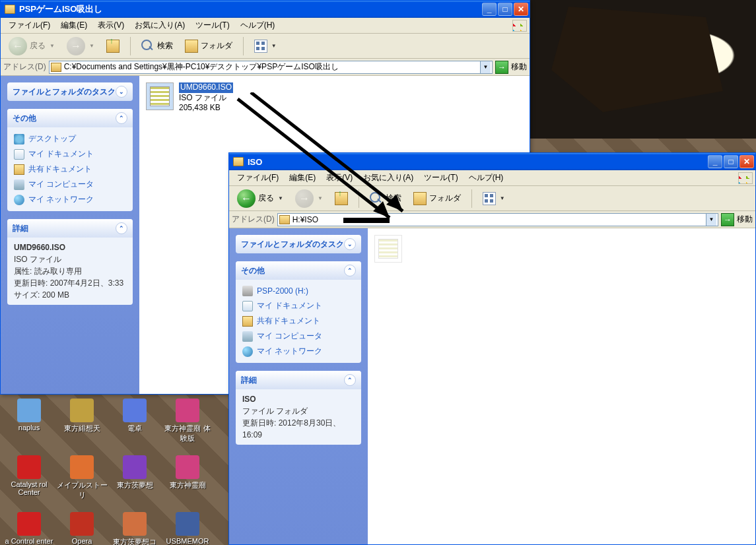 Image resolution: width=756 pixels, height=545 pixels. I want to click on desktop-icon: 東方神霊廟 体験版, so click(188, 421).